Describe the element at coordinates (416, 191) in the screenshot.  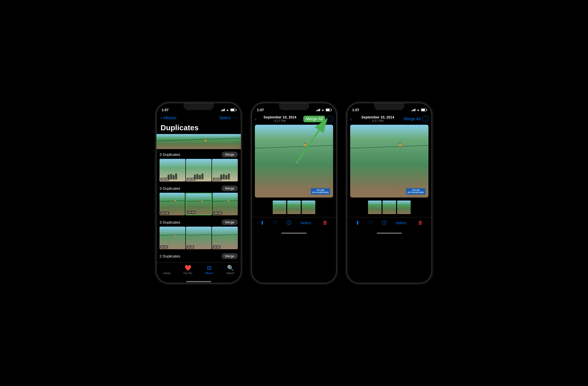
I see `skyline-logo-3: SKYLINEECO ADVENTURES` at that location.